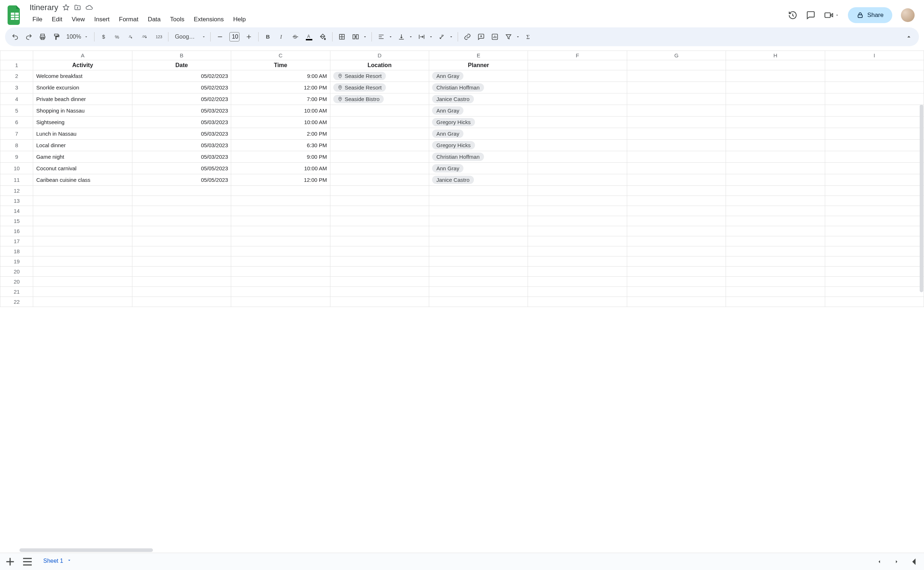 The height and width of the screenshot is (570, 924). I want to click on filter-button, so click(512, 37).